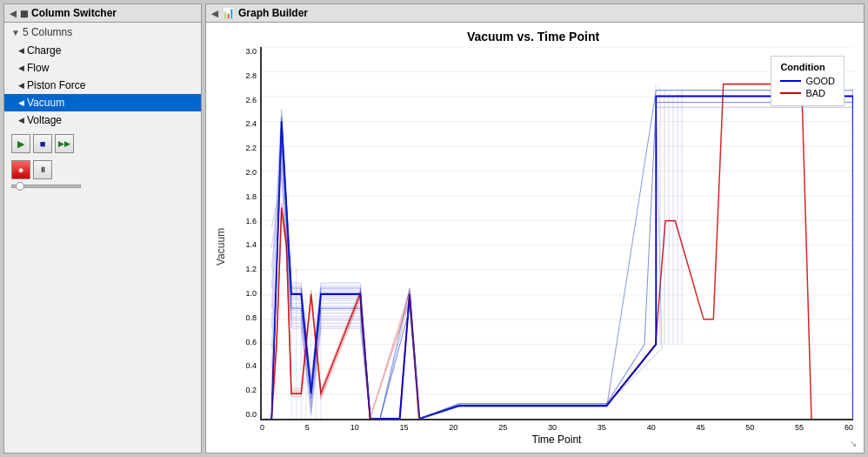 The image size is (868, 457). I want to click on list-icon: ▦, so click(24, 14).